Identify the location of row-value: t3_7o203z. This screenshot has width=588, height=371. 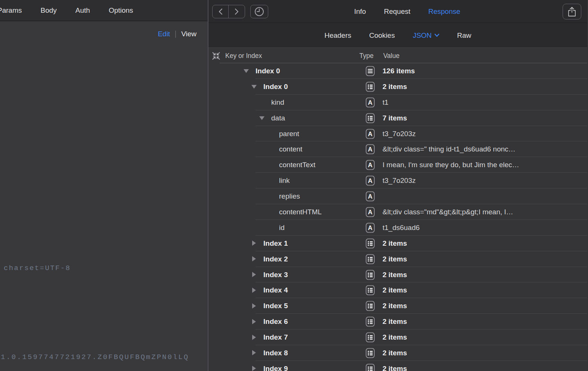
(399, 181).